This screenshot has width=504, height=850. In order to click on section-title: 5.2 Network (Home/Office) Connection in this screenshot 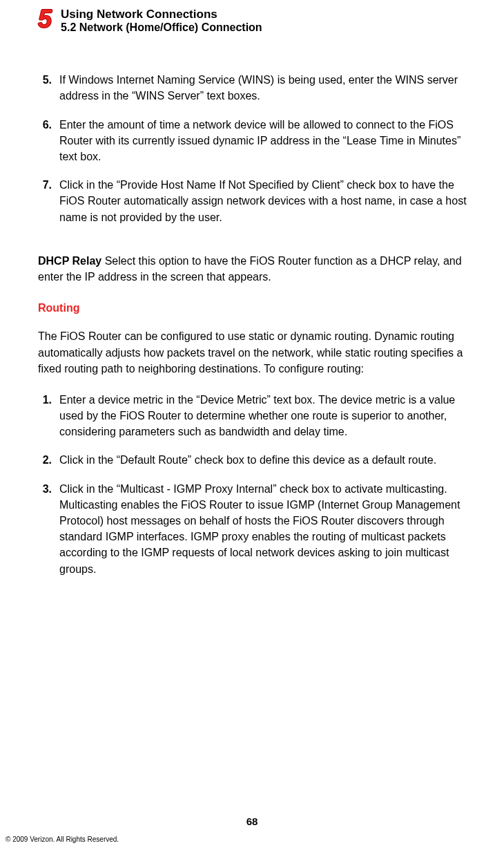, I will do `click(162, 28)`.